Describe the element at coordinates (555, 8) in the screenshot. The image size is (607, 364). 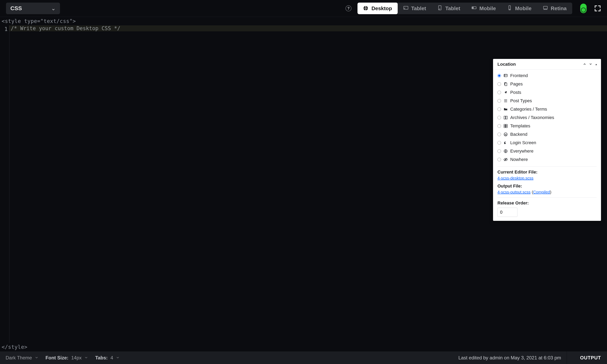
I see `tab-retina: Retina` at that location.